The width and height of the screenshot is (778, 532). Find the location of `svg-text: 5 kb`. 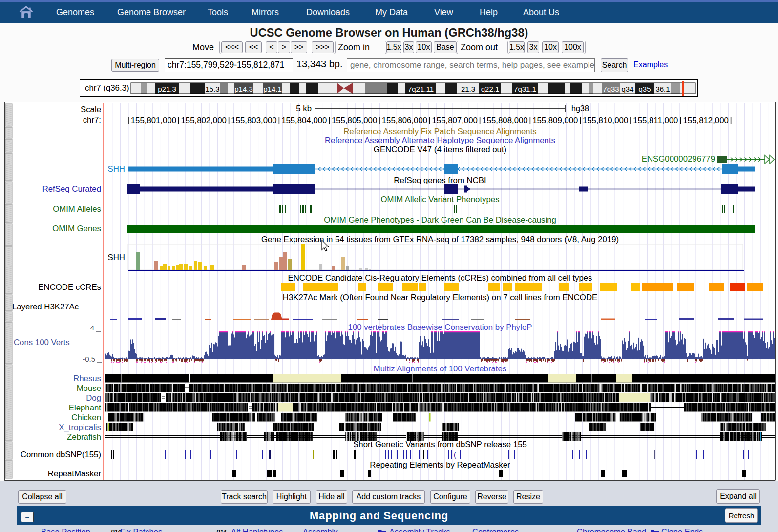

svg-text: 5 kb is located at coordinates (304, 108).